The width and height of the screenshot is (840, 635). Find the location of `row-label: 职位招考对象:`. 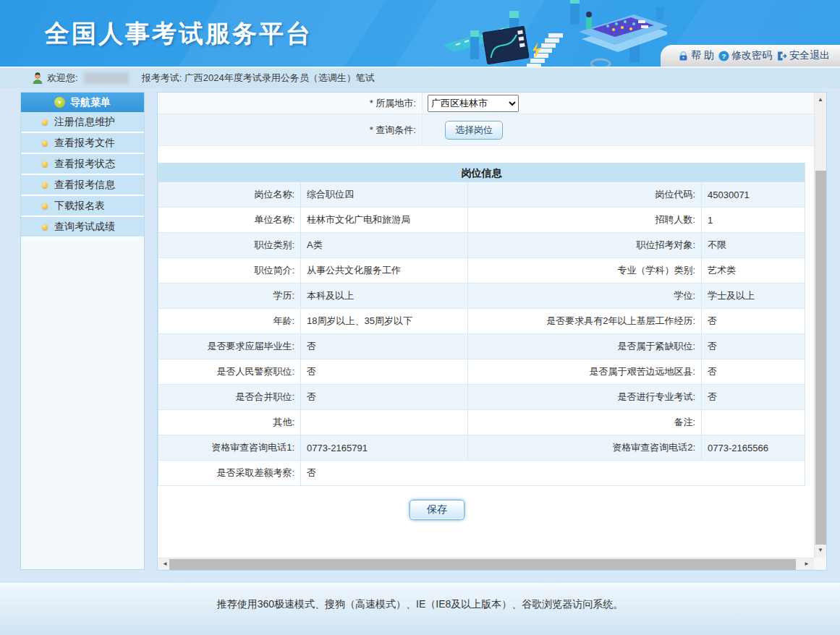

row-label: 职位招考对象: is located at coordinates (585, 245).